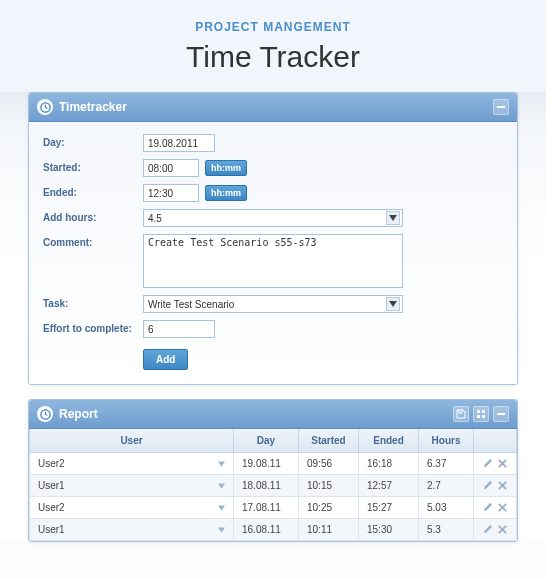  What do you see at coordinates (273, 27) in the screenshot?
I see `page-subtitle: PROJECT MANGEMENT` at bounding box center [273, 27].